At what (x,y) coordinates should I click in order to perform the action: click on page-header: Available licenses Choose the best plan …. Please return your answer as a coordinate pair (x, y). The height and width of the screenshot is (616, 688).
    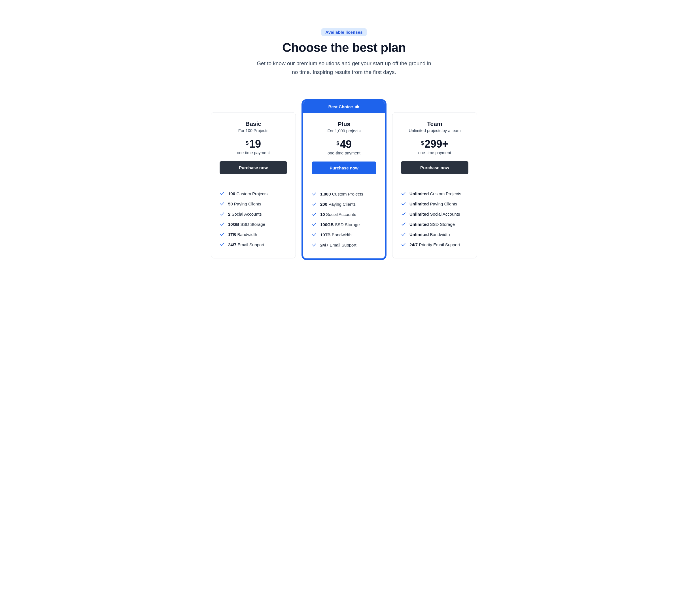
    Looking at the image, I should click on (344, 52).